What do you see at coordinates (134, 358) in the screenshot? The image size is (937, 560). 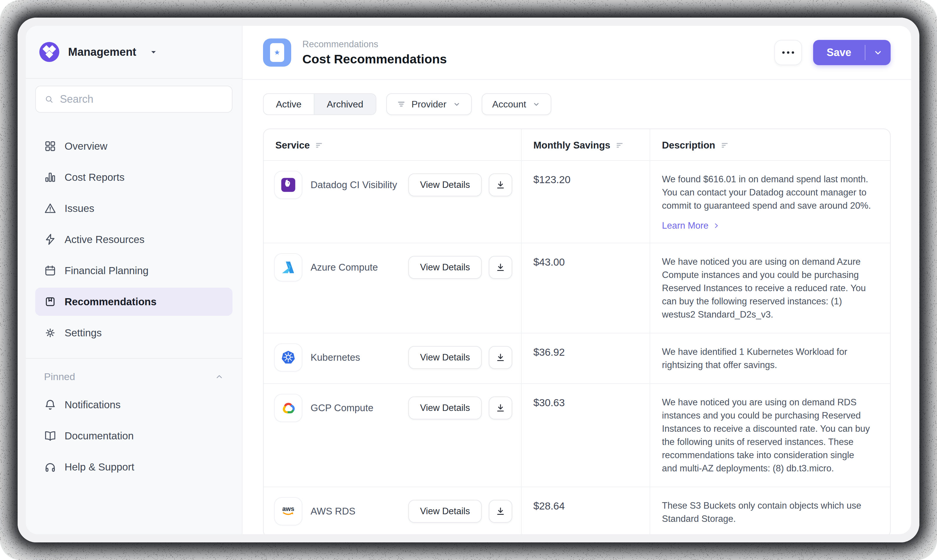 I see `pinned-divider` at bounding box center [134, 358].